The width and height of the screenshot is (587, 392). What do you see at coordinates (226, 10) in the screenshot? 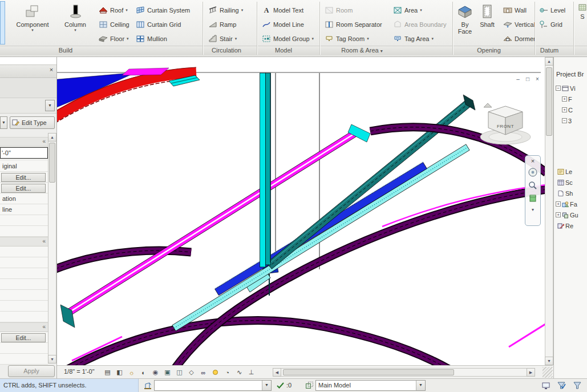
I see `railing-button: Railing ▾` at bounding box center [226, 10].